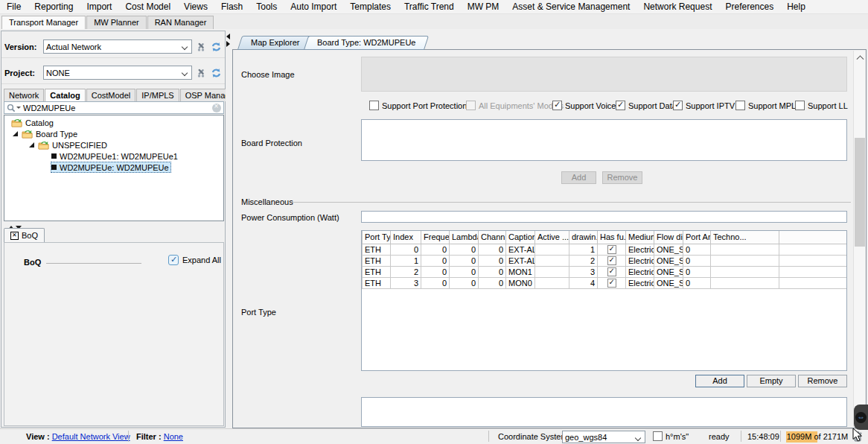 This screenshot has width=868, height=444. What do you see at coordinates (406, 283) in the screenshot?
I see `cell-index: 3` at bounding box center [406, 283].